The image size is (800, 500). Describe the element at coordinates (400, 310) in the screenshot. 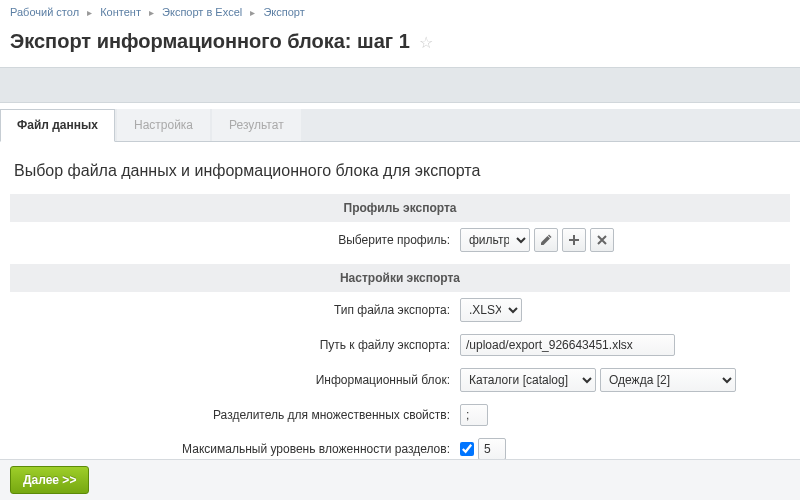

I see `row-filetype: Тип файла экспорта: .XLSX` at that location.